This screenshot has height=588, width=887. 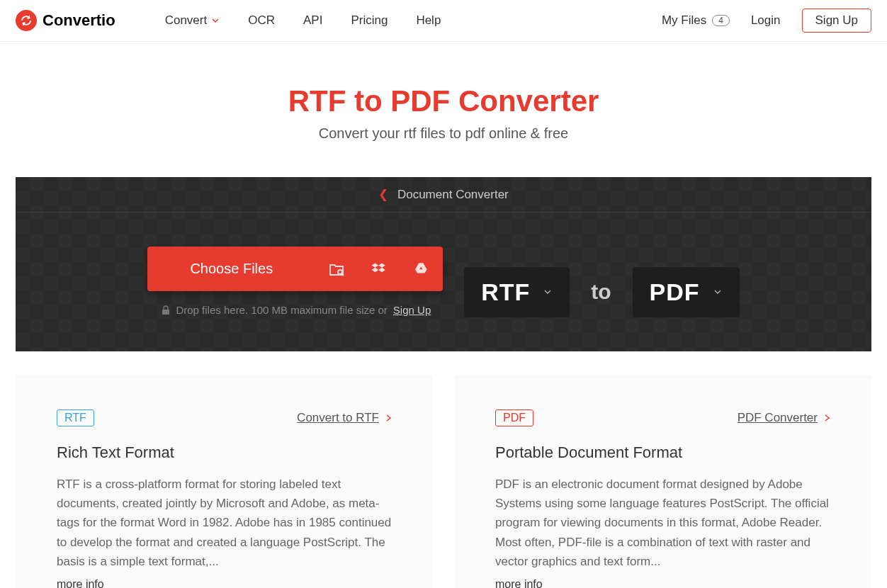 What do you see at coordinates (412, 310) in the screenshot?
I see `signup-inline-link: Sign Up` at bounding box center [412, 310].